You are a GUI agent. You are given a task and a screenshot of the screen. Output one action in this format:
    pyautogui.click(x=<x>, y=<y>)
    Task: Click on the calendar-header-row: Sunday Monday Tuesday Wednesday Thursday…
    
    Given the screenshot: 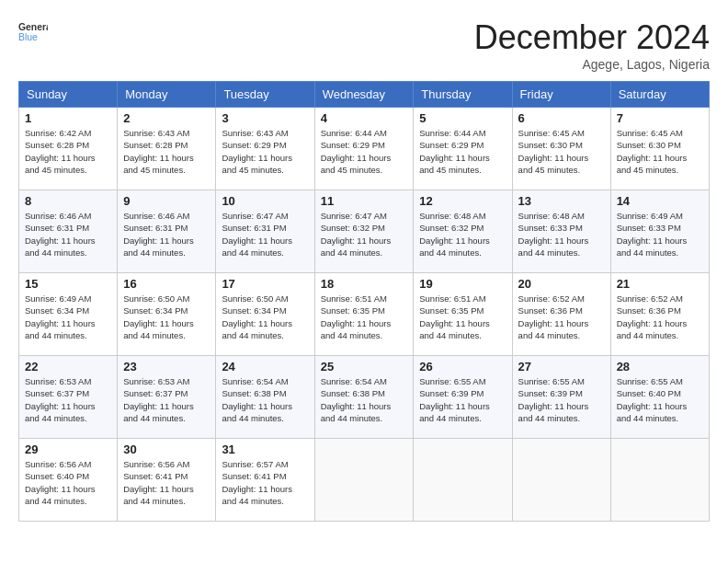 What is the action you would take?
    pyautogui.click(x=364, y=95)
    